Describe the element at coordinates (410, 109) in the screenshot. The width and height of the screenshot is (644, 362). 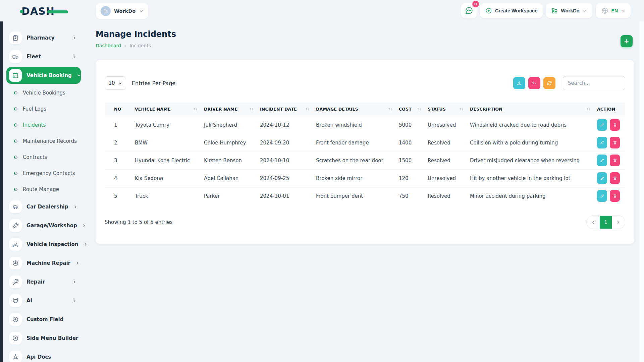
I see `column-header-cost: COST↑↓` at that location.